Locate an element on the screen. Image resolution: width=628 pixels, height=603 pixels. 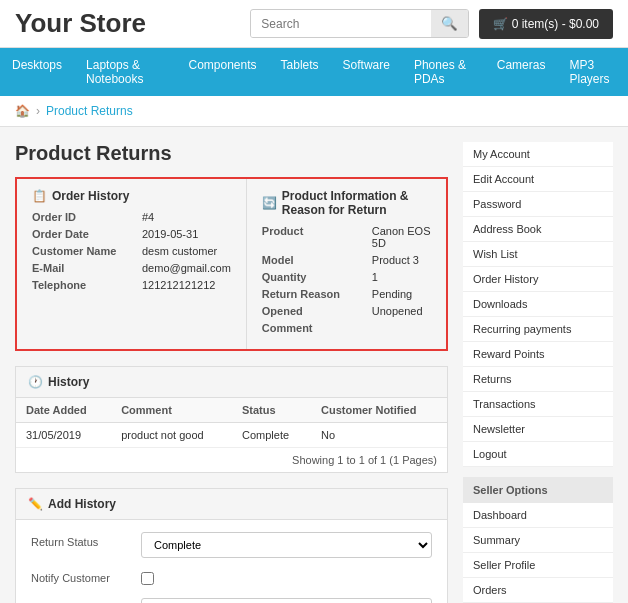
sidebar-item-order-history: Order History is located at coordinates (538, 280).